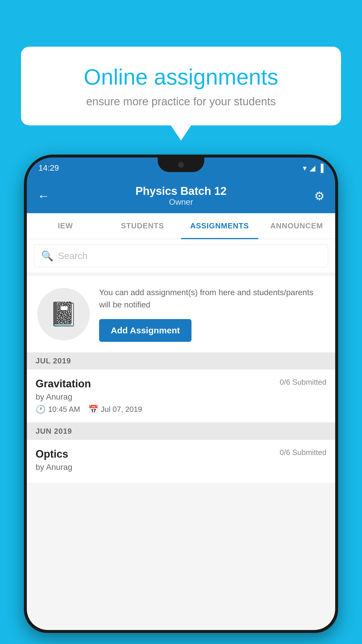 This screenshot has width=362, height=644. What do you see at coordinates (49, 168) in the screenshot?
I see `status-time: 14:29` at bounding box center [49, 168].